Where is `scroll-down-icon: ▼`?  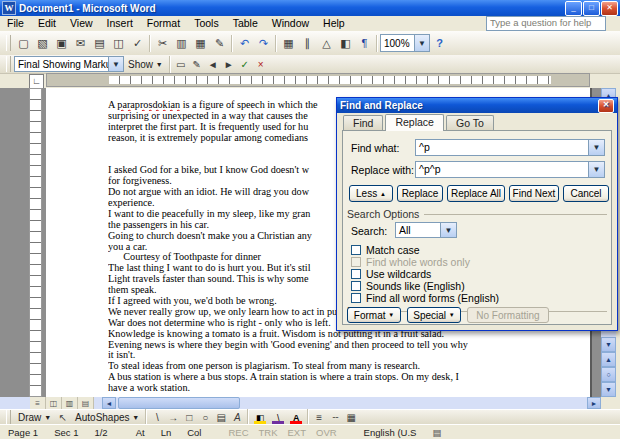
scroll-down-icon: ▼ is located at coordinates (608, 344).